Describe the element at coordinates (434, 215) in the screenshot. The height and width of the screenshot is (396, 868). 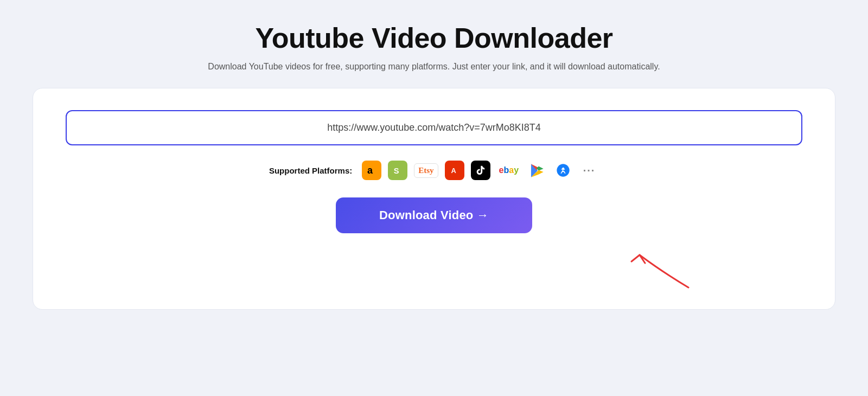
I see `download-button: Download Video →` at that location.